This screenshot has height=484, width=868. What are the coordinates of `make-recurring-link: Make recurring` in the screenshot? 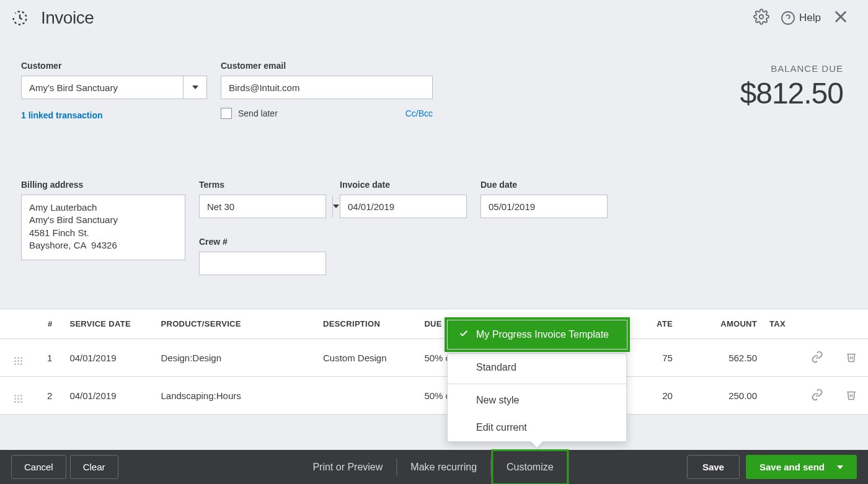 It's located at (444, 467).